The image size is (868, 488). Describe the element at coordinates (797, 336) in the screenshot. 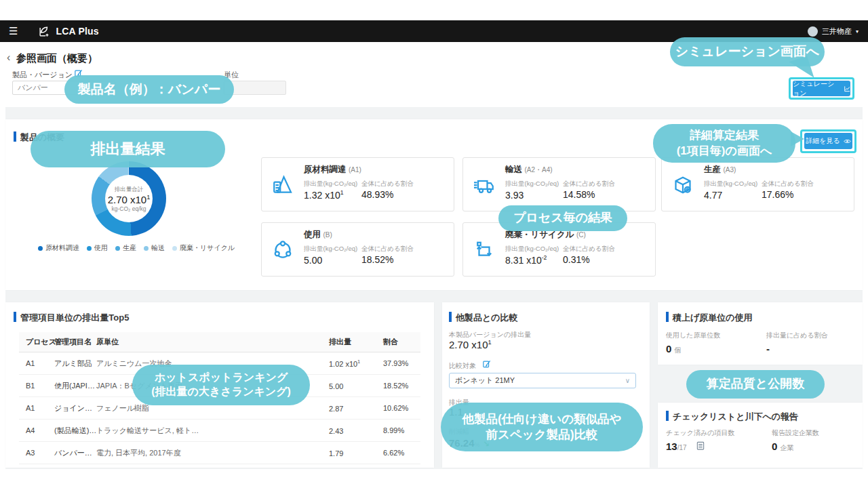

I see `unit-share-label: 排出量に占める割合` at that location.